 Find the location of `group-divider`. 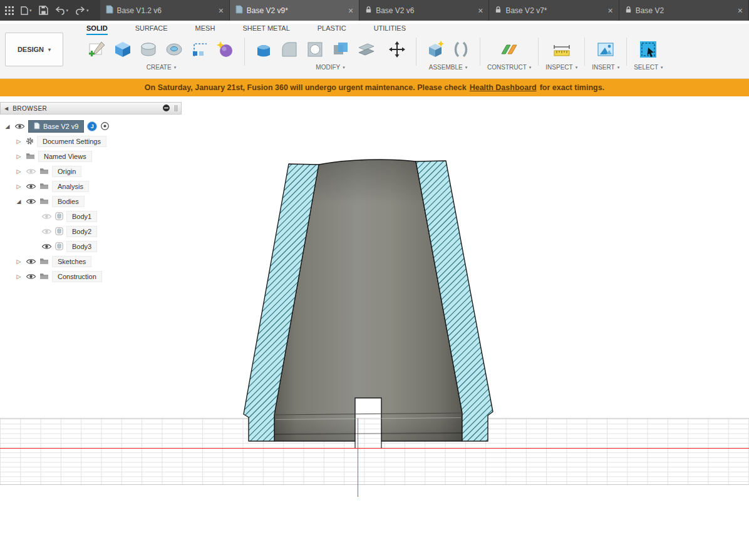

group-divider is located at coordinates (626, 51).